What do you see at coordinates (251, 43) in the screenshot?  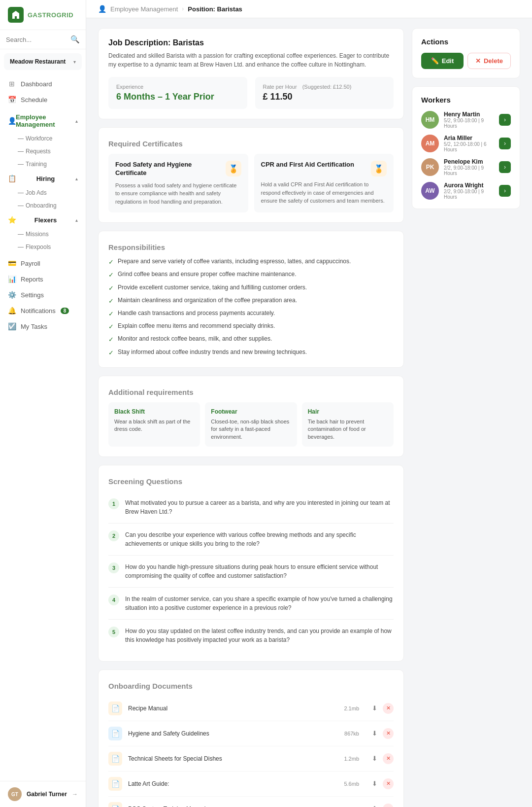 I see `job-description-title: Job Description: Baristas` at bounding box center [251, 43].